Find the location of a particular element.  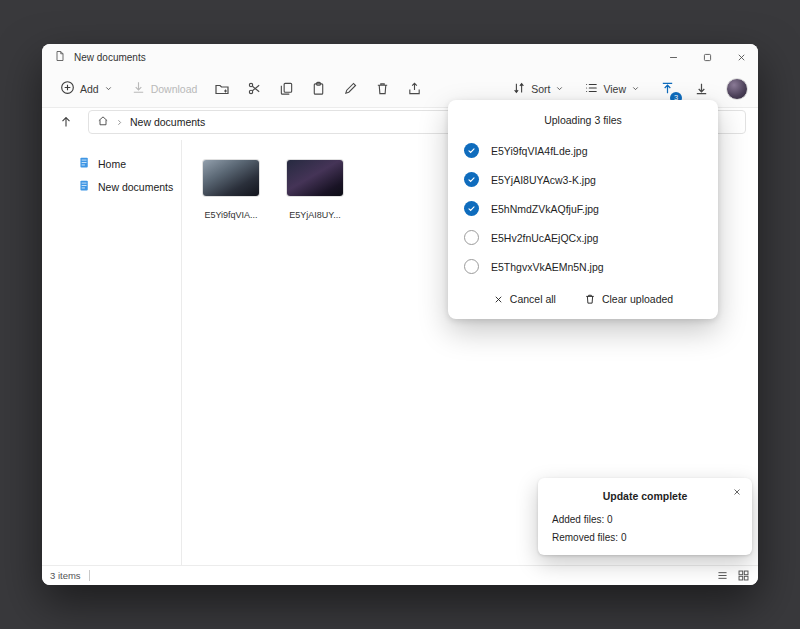

file-name: E5YjAI8UY... is located at coordinates (314, 215).